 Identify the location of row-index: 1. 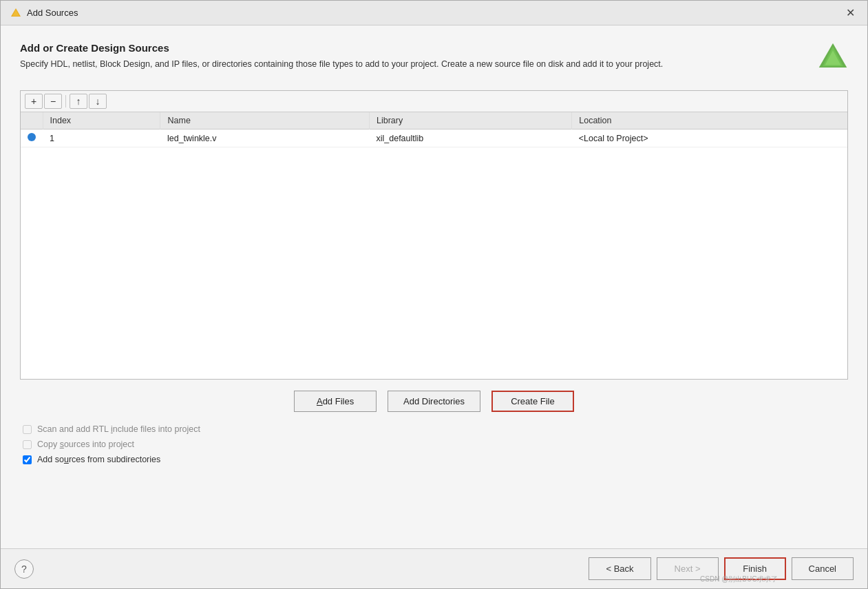
(102, 138).